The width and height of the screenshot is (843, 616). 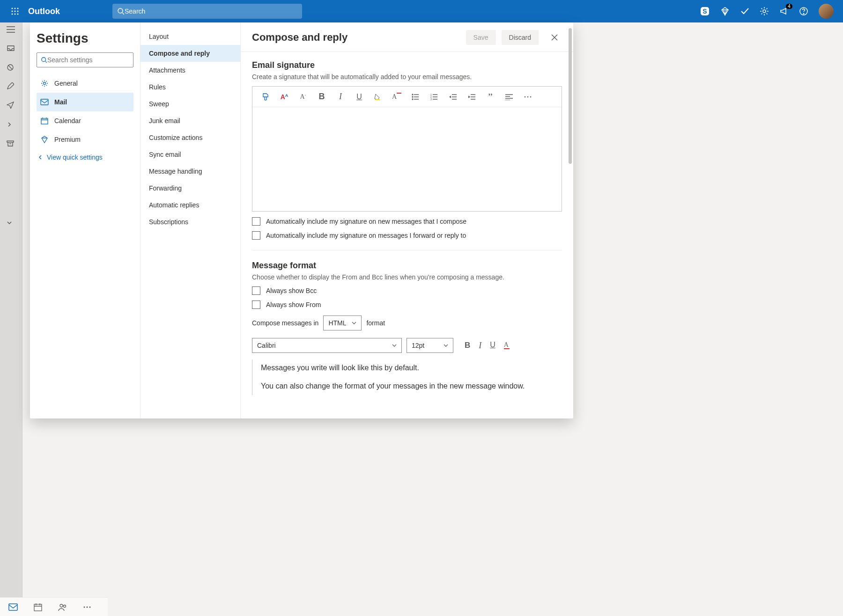 I want to click on subnav-sweep: Sweep, so click(x=190, y=104).